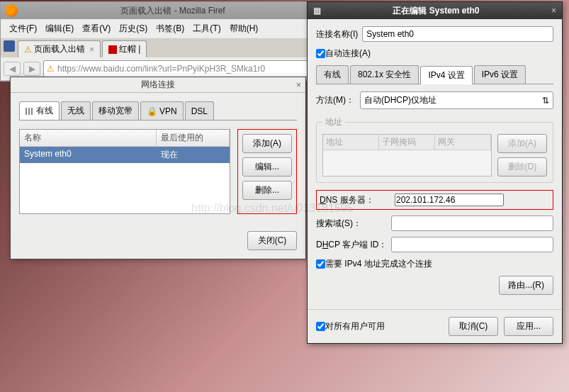 This screenshot has width=569, height=392. I want to click on tab-mobile: 移动宽带, so click(116, 111).